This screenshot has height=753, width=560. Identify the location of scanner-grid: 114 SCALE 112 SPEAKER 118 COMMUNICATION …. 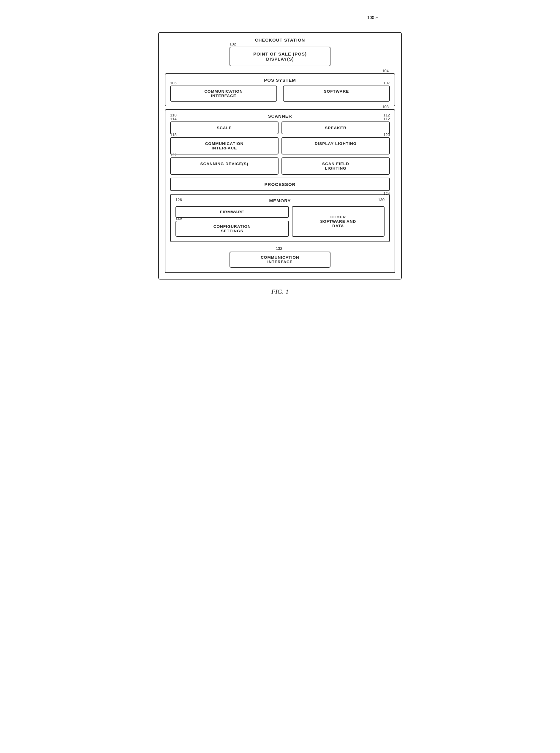
(280, 148).